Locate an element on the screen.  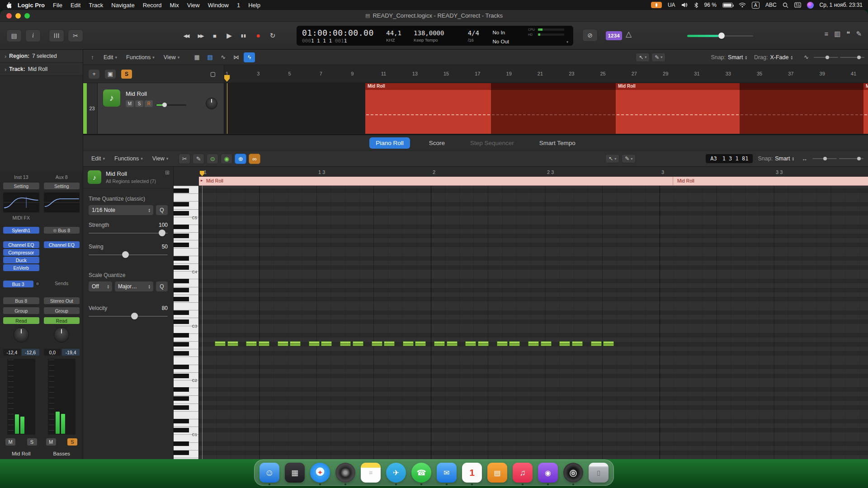
siri-icon is located at coordinates (810, 5).